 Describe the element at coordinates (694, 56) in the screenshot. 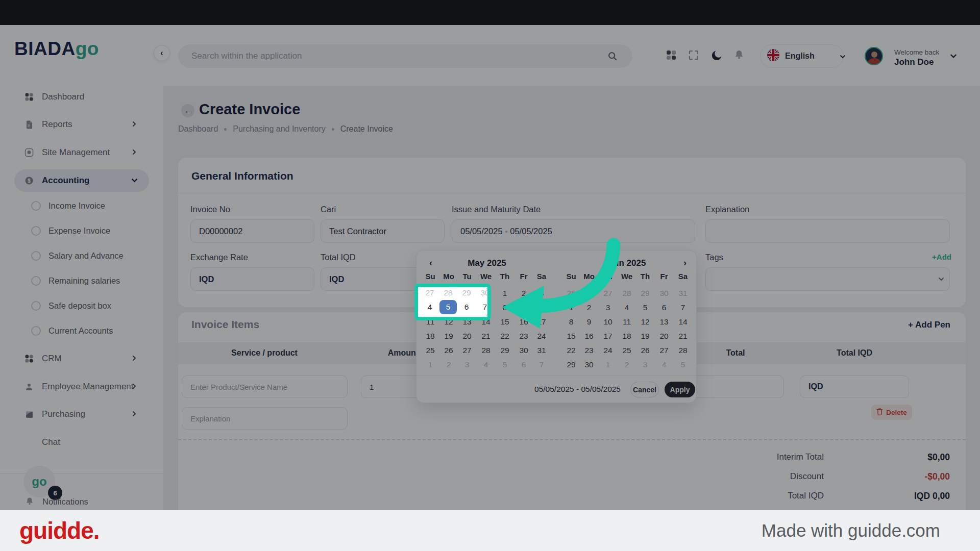

I see `fullscreen-icon` at that location.